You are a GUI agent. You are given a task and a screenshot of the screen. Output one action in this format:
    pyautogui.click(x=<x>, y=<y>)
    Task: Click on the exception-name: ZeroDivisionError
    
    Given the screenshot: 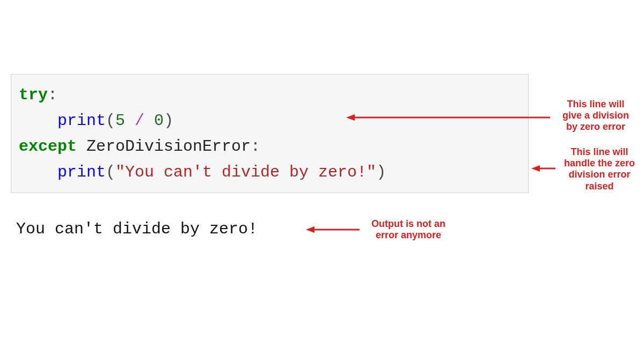 What is the action you would take?
    pyautogui.click(x=169, y=146)
    